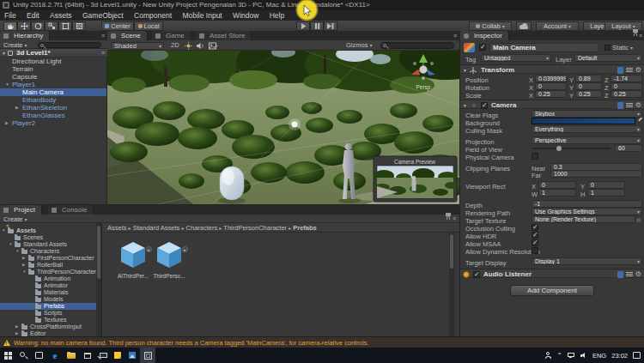 Image resolution: width=644 pixels, height=363 pixels. Describe the element at coordinates (8, 355) in the screenshot. I see `start-button` at that location.